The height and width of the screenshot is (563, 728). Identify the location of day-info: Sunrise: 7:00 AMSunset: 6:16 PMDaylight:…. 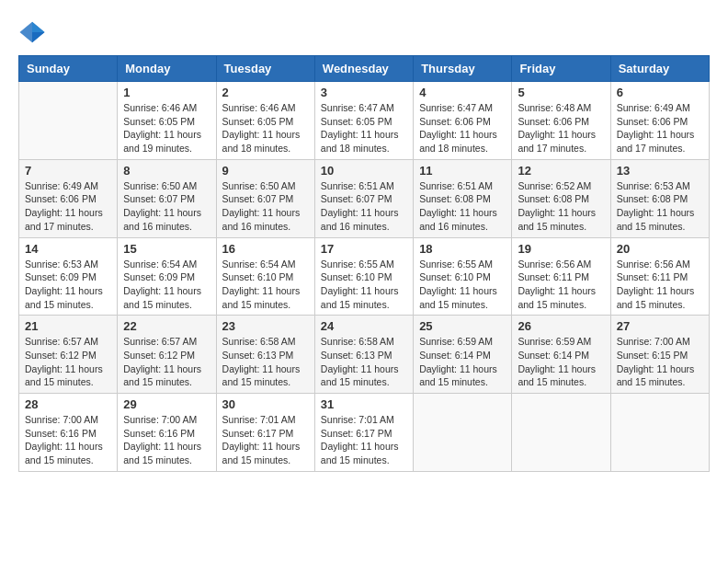
(166, 440).